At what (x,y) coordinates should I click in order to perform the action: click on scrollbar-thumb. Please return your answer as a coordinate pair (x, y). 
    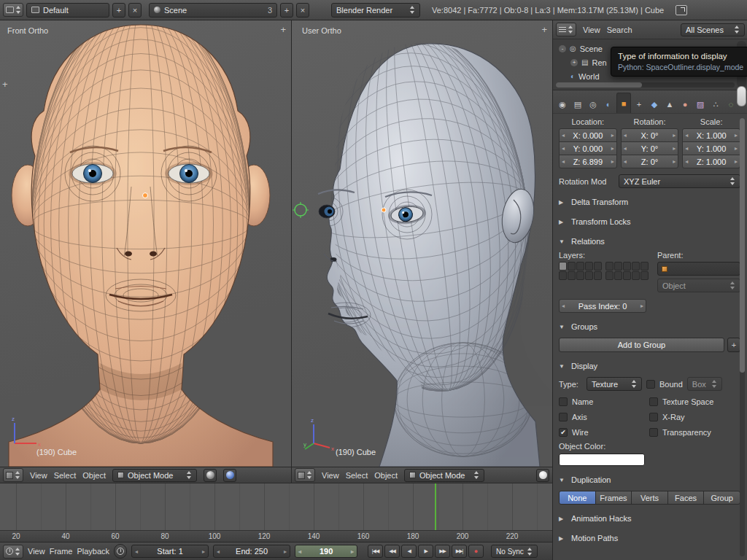
    Looking at the image, I should click on (599, 85).